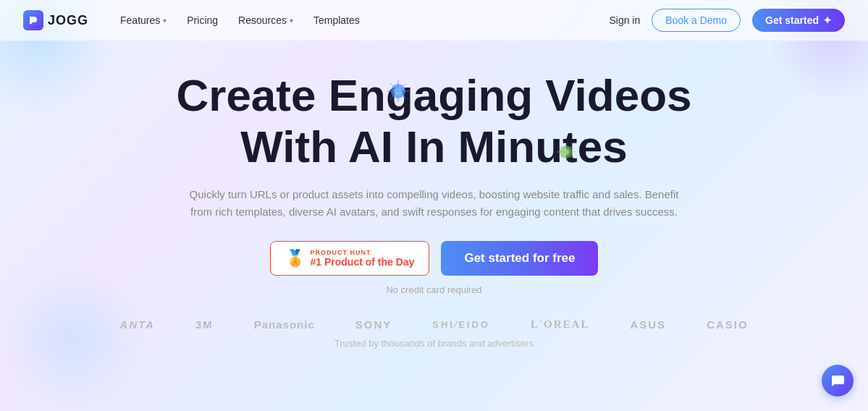 This screenshot has width=868, height=411. What do you see at coordinates (566, 146) in the screenshot?
I see `green-decoration-icon` at bounding box center [566, 146].